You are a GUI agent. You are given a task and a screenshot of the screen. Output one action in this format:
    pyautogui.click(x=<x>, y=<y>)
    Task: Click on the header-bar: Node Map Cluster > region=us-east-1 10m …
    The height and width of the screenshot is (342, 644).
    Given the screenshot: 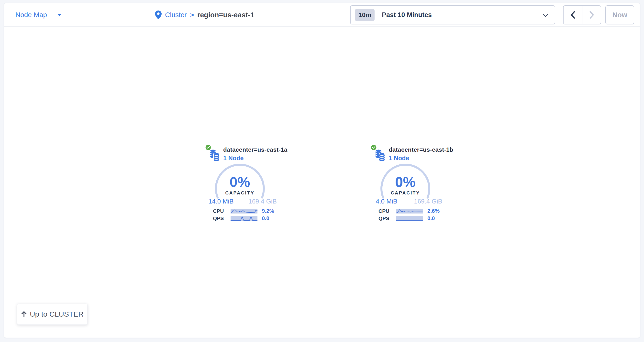 What is the action you would take?
    pyautogui.click(x=322, y=15)
    